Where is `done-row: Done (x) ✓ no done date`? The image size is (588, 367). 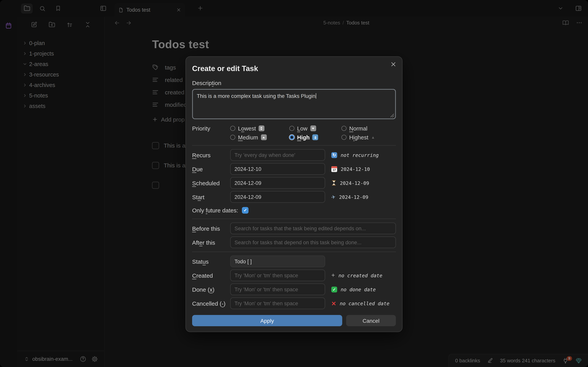
done-row: Done (x) ✓ no done date is located at coordinates (294, 289).